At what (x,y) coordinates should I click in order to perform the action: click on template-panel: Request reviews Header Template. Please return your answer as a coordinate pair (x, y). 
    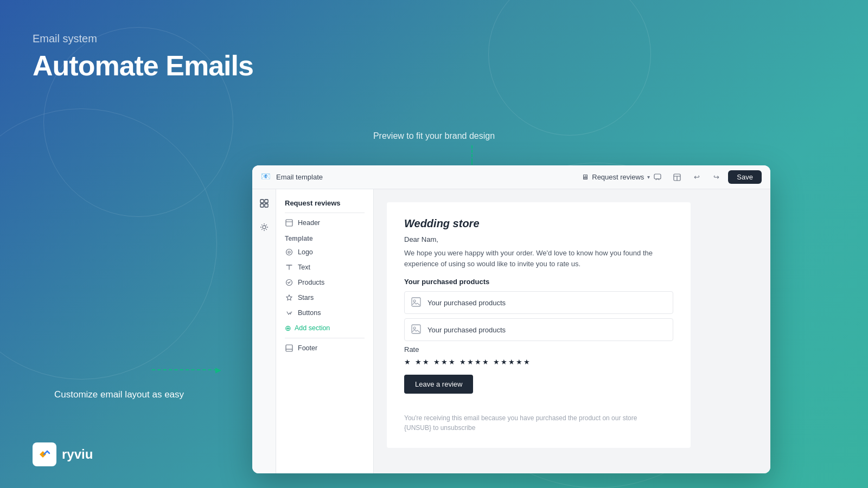
    Looking at the image, I should click on (325, 331).